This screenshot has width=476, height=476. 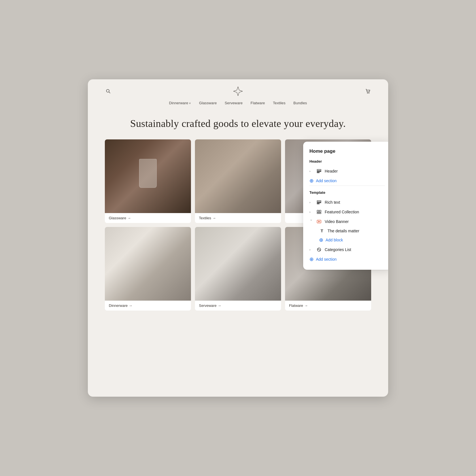 I want to click on video-banner-icon, so click(x=319, y=222).